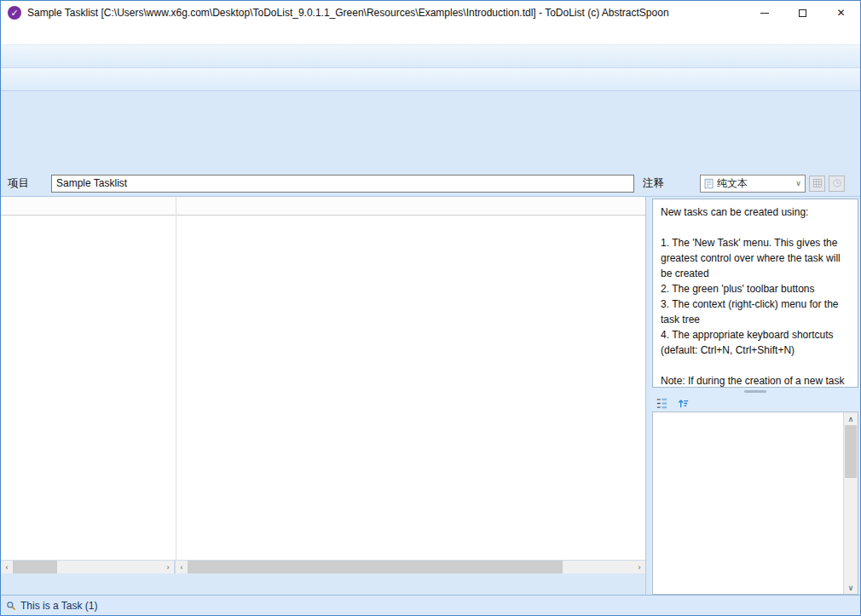  What do you see at coordinates (841, 13) in the screenshot?
I see `close-button: ✕` at bounding box center [841, 13].